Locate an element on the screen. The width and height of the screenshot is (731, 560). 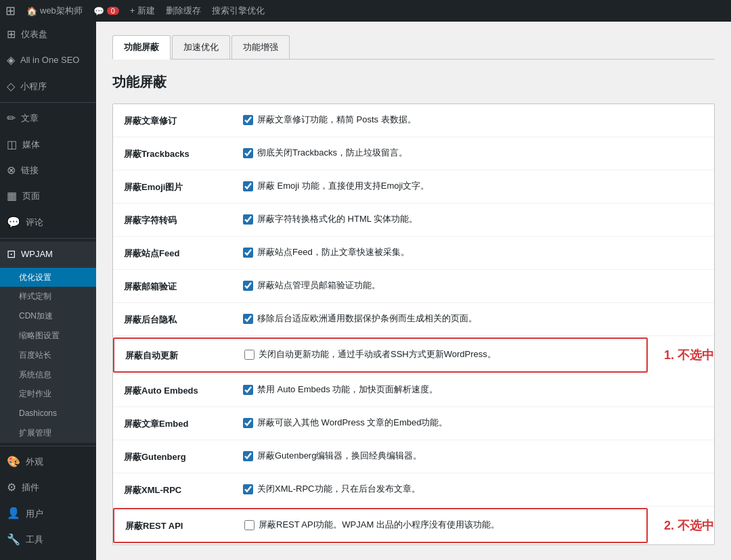
sidebar-item-baidu: 百度站长 is located at coordinates (48, 356).